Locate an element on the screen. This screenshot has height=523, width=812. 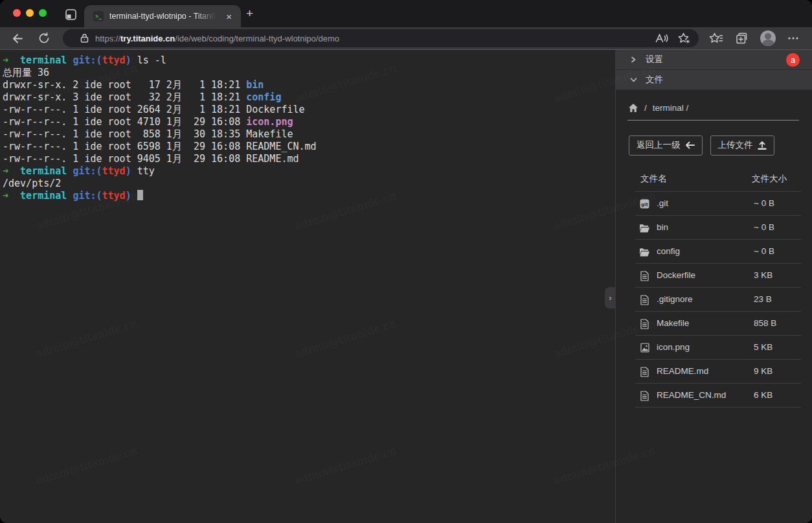
file-name: Dockerfile is located at coordinates (676, 275).